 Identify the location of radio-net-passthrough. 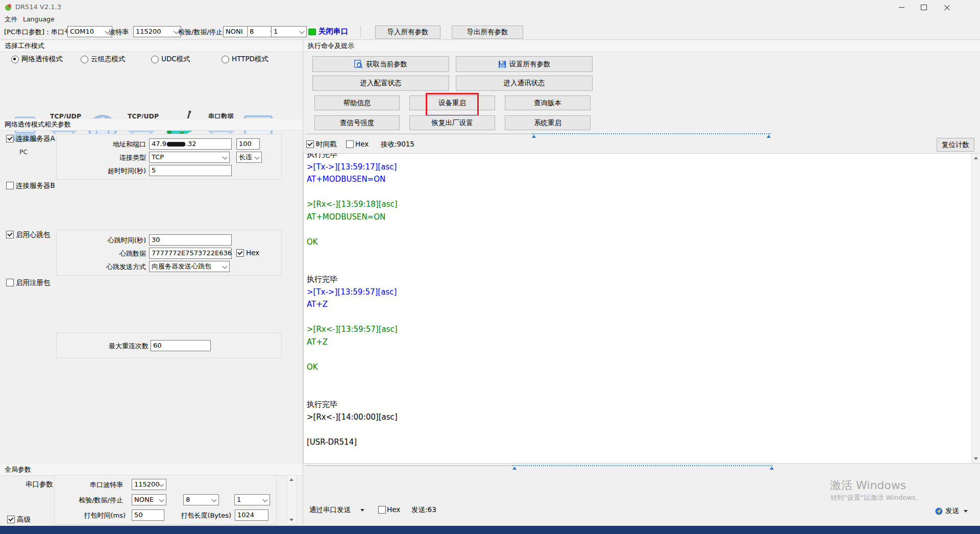
(15, 59).